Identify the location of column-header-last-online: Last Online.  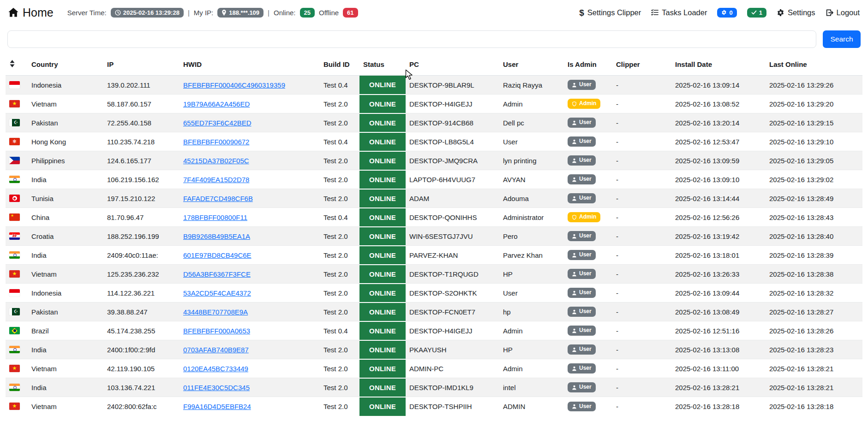
(814, 65).